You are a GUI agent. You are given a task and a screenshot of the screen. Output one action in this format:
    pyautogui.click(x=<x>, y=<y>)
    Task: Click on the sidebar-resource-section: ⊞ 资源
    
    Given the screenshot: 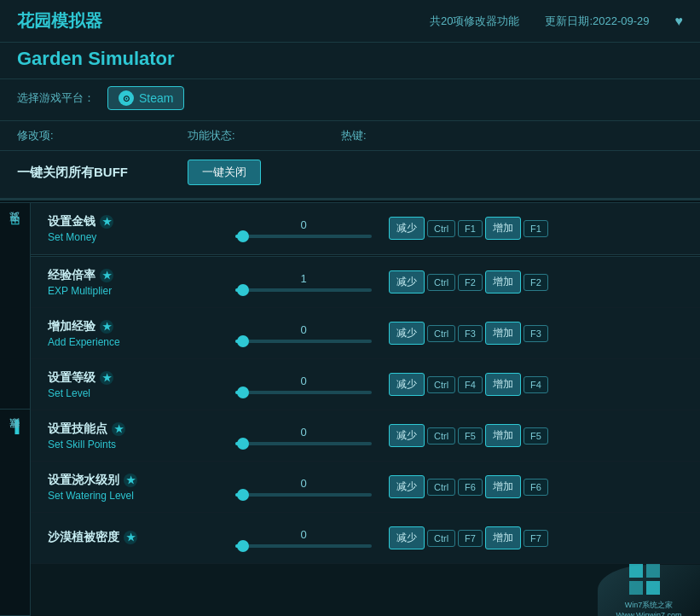 What is the action you would take?
    pyautogui.click(x=15, y=306)
    